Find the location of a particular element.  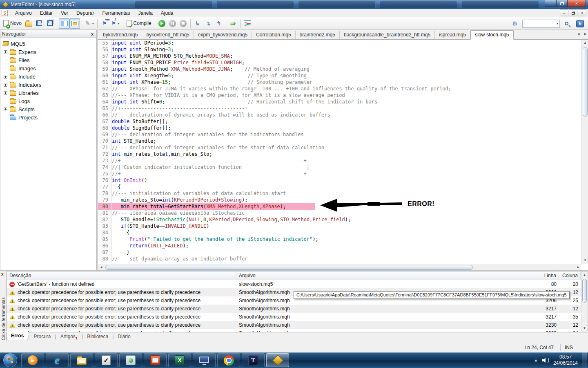

menu-janela: Janela is located at coordinates (145, 13).